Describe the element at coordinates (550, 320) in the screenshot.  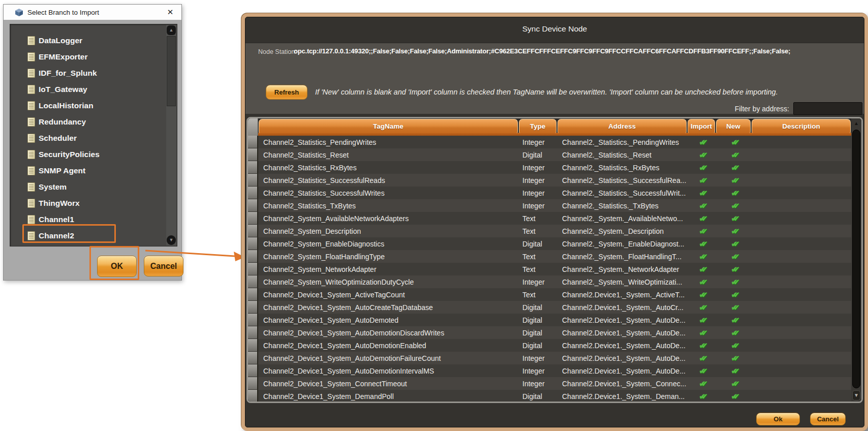
I see `tag-row: Channel2_Device1_System_AutoDemotedDigit…` at that location.